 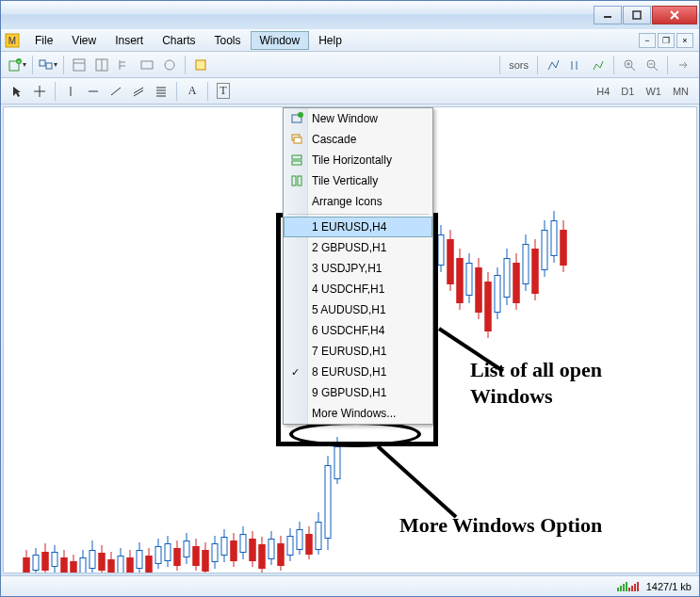 What do you see at coordinates (330, 40) in the screenshot?
I see `menu-help: Help` at bounding box center [330, 40].